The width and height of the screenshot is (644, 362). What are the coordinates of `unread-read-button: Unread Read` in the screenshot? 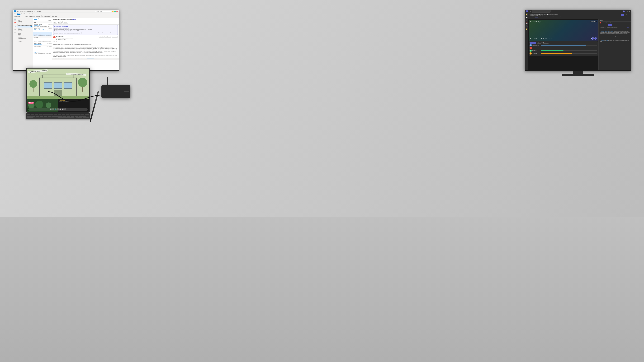 It's located at (54, 16).